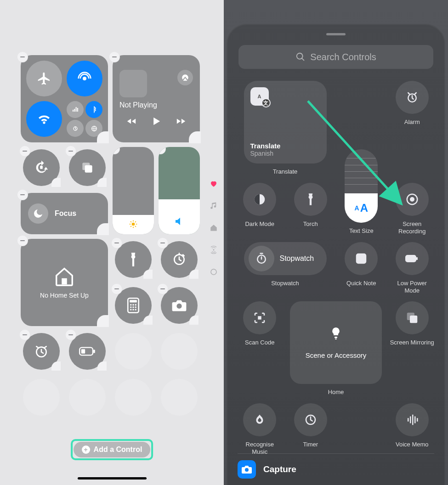 This screenshot has height=485, width=448. I want to click on rewind-icon, so click(131, 121).